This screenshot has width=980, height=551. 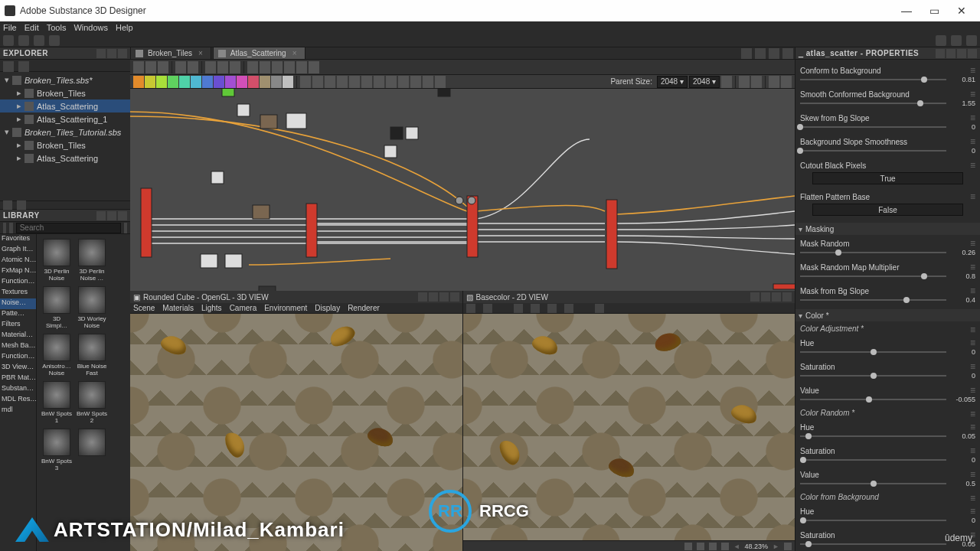 I want to click on filter-icon, so click(x=11, y=228).